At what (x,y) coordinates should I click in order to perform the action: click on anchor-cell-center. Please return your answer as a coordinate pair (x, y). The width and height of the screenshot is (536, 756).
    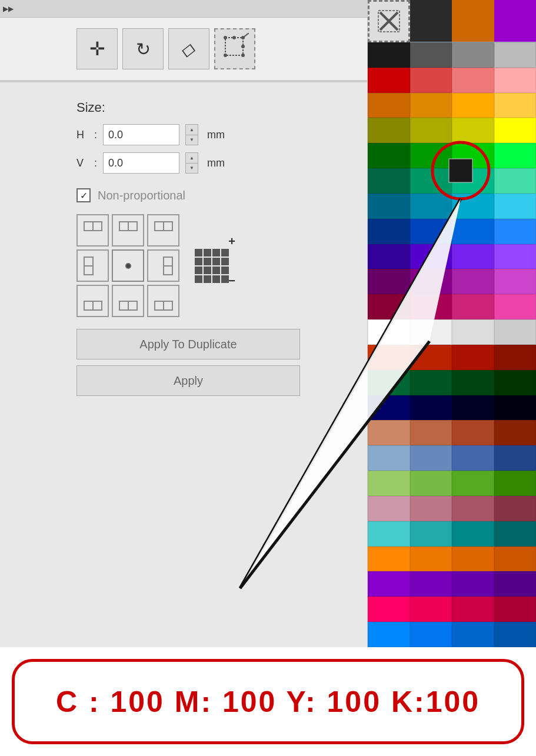
    Looking at the image, I should click on (128, 266).